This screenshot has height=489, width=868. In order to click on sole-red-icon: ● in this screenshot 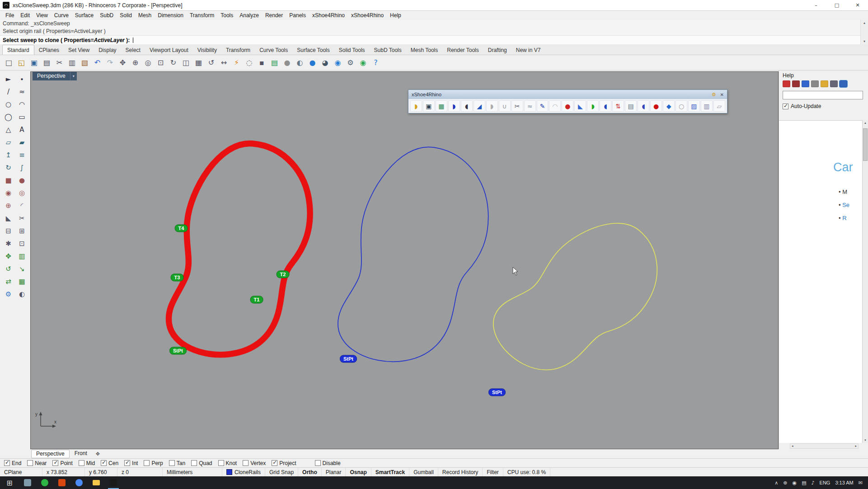, I will do `click(656, 106)`.